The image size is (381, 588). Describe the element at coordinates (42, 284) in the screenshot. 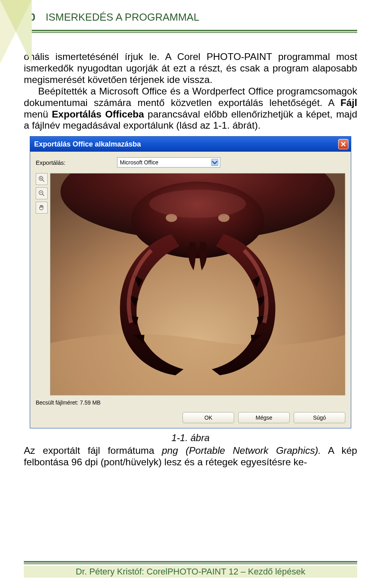

I see `tool-column` at that location.